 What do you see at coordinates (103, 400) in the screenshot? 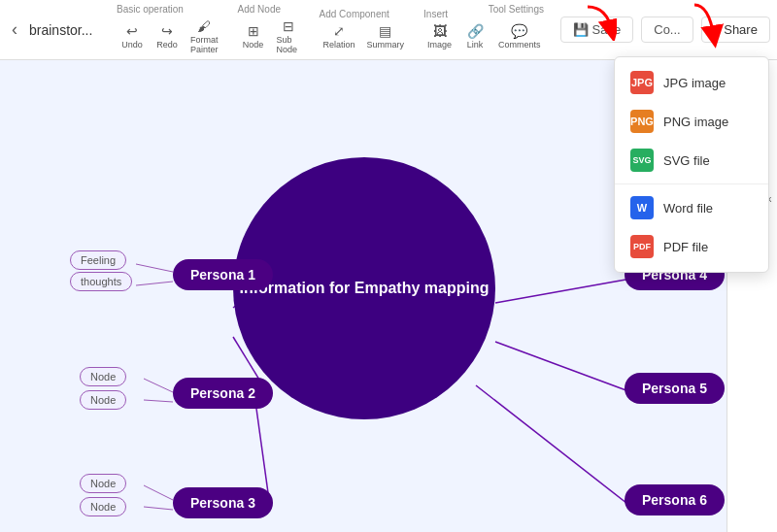
I see `leaf-node-2: Node` at bounding box center [103, 400].